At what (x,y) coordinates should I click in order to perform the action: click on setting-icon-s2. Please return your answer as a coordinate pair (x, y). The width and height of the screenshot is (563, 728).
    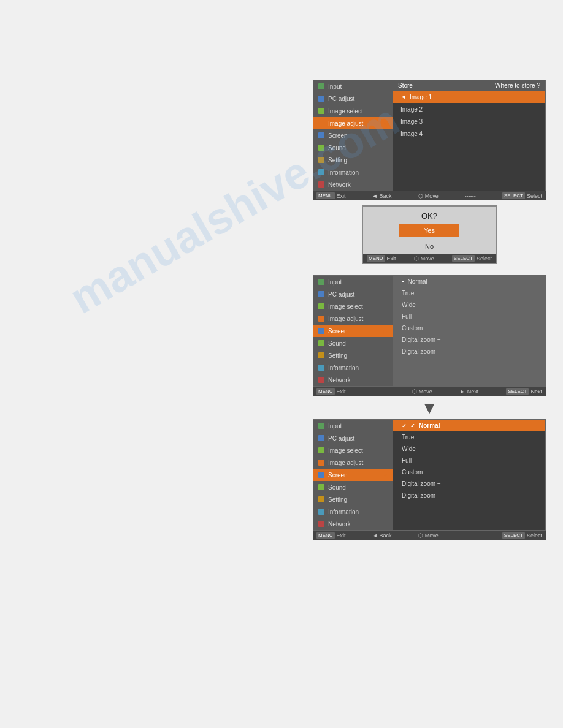
    Looking at the image, I should click on (321, 499).